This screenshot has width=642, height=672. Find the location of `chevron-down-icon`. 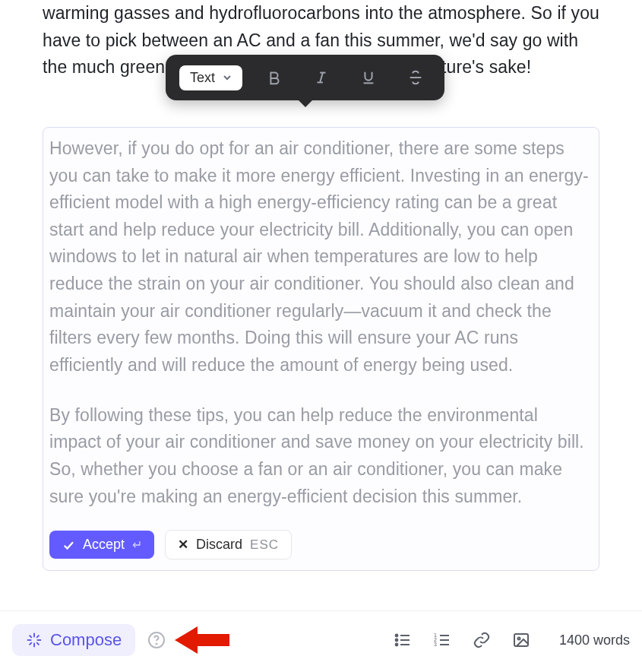

chevron-down-icon is located at coordinates (227, 78).